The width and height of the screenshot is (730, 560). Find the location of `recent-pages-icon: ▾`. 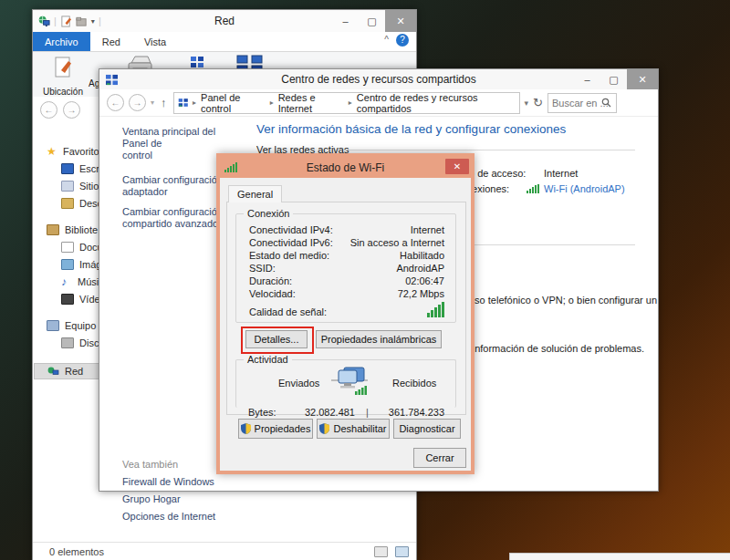

recent-pages-icon: ▾ is located at coordinates (152, 102).